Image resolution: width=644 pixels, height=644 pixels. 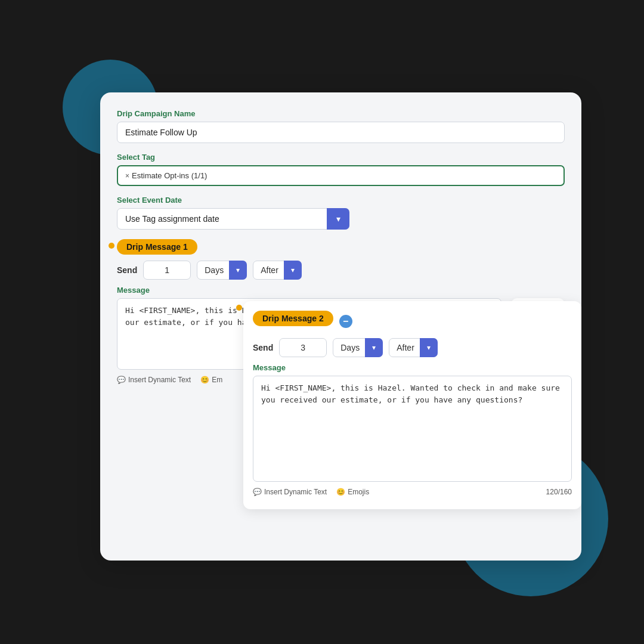 I want to click on drip-2-remove-button: −, so click(x=346, y=321).